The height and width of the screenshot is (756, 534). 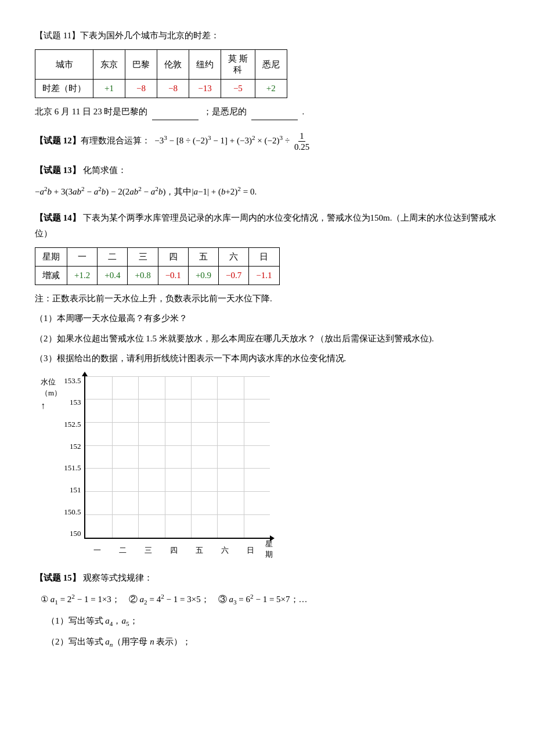 What do you see at coordinates (264, 257) in the screenshot?
I see `q14-header-sun: 日` at bounding box center [264, 257].